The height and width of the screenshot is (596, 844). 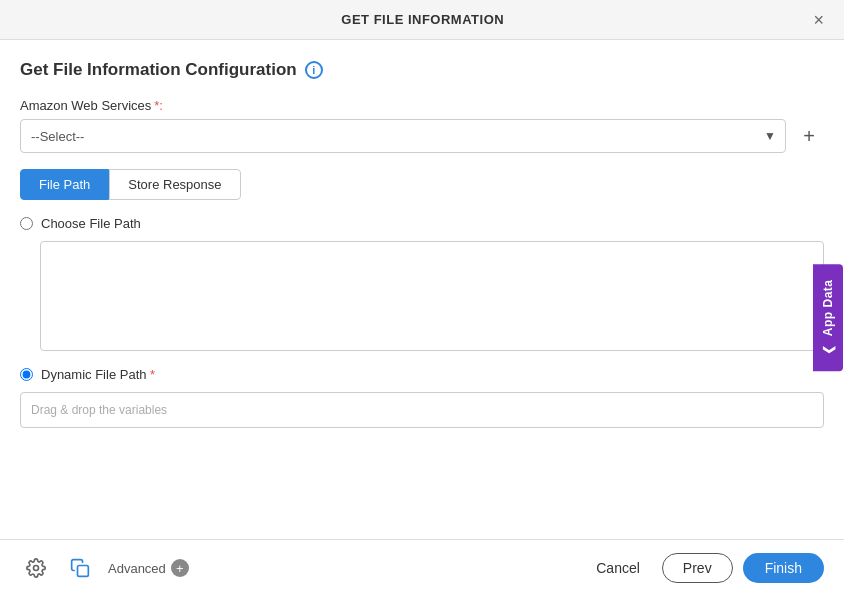 What do you see at coordinates (314, 70) in the screenshot?
I see `info-icon: i` at bounding box center [314, 70].